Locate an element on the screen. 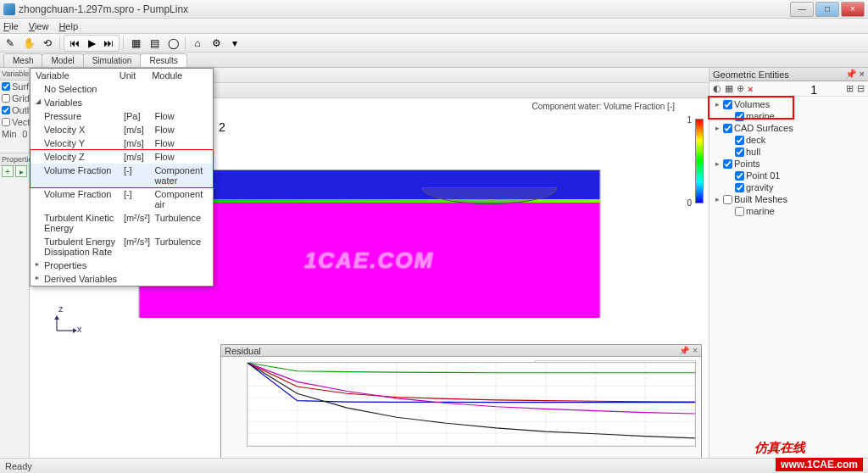 The width and height of the screenshot is (868, 473). dd-item-velz: Velocity Z[m/s]Flow is located at coordinates (122, 157).